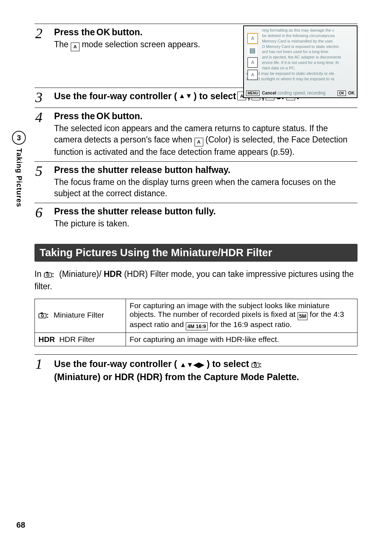 This screenshot has height=540, width=392. What do you see at coordinates (309, 36) in the screenshot?
I see `lcd-line: be deleted in the following circumstance…` at bounding box center [309, 36].